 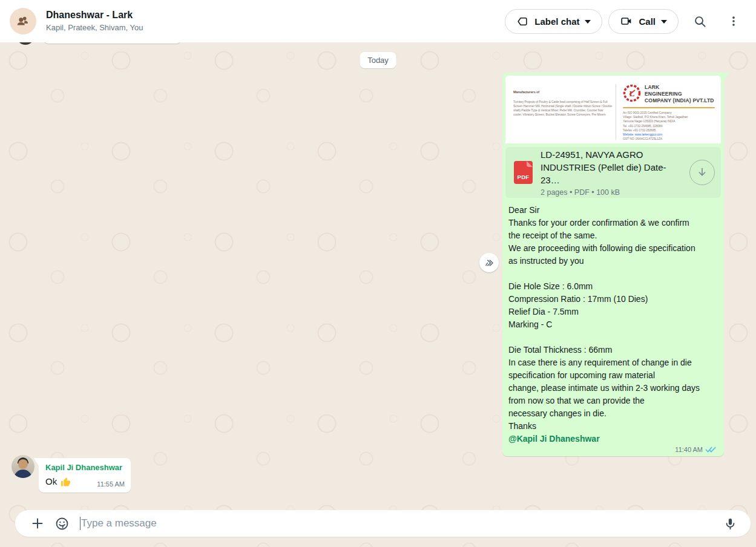 I want to click on pdf-icon: PDF, so click(x=523, y=172).